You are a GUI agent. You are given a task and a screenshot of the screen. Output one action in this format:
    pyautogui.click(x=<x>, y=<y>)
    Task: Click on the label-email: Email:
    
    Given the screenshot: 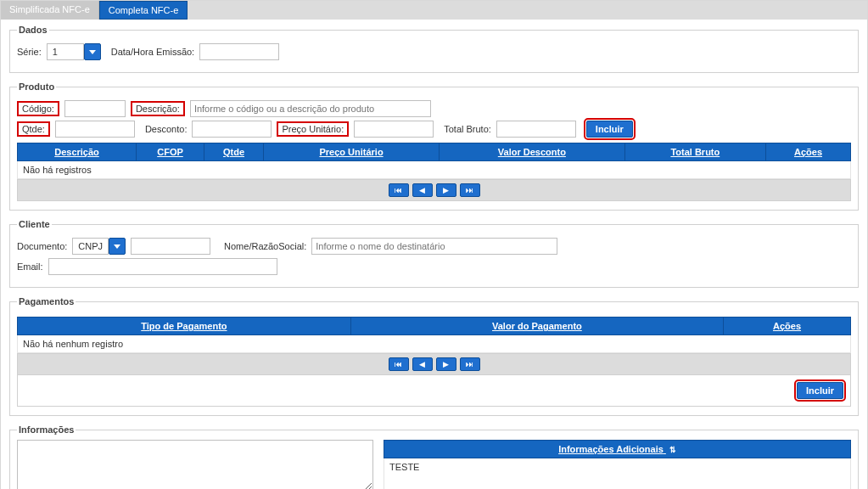 What is the action you would take?
    pyautogui.click(x=31, y=267)
    